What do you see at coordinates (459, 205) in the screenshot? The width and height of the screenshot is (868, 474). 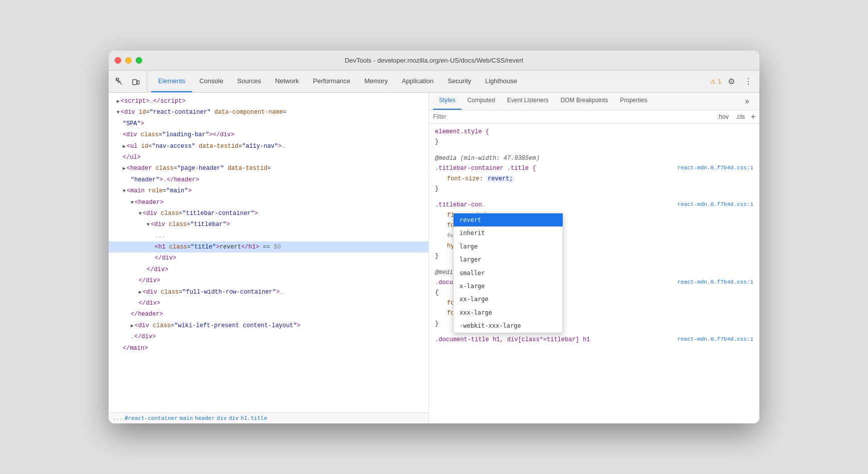 I see `css-selector: .titlebar-con` at bounding box center [459, 205].